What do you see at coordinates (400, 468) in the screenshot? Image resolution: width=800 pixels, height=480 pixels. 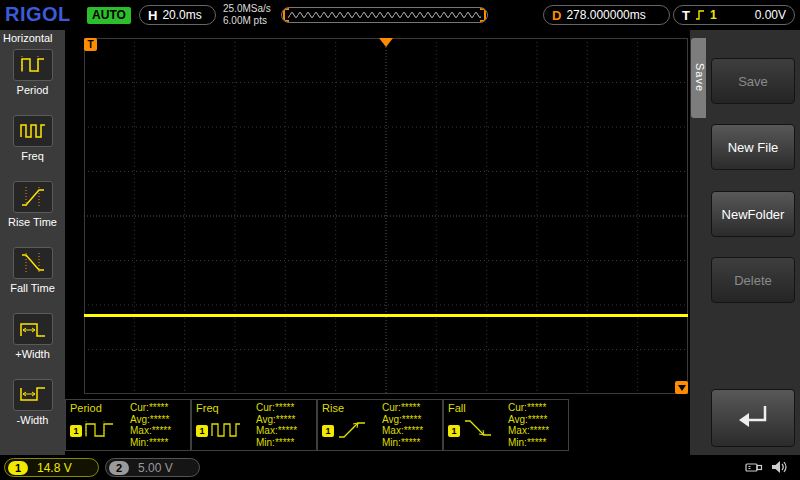 I see `status-bar: 1 14.8 V 2 5.00 V` at bounding box center [400, 468].